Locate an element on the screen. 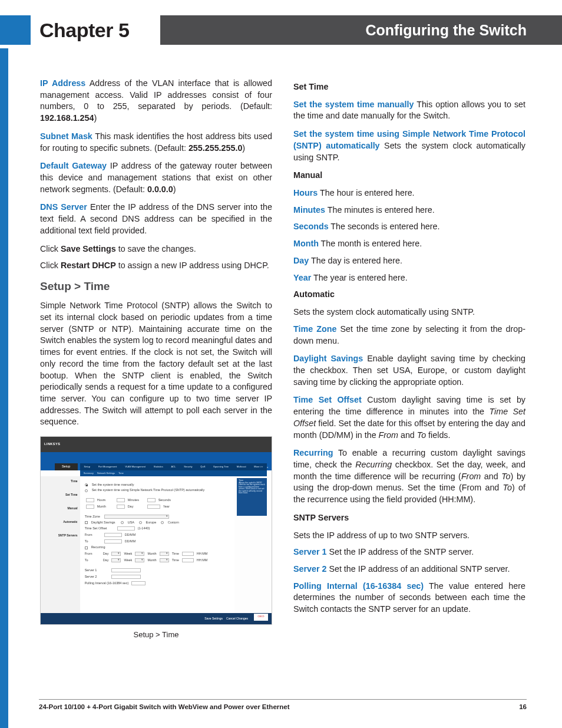 The width and height of the screenshot is (562, 728). tso-em2: From is located at coordinates (389, 435).